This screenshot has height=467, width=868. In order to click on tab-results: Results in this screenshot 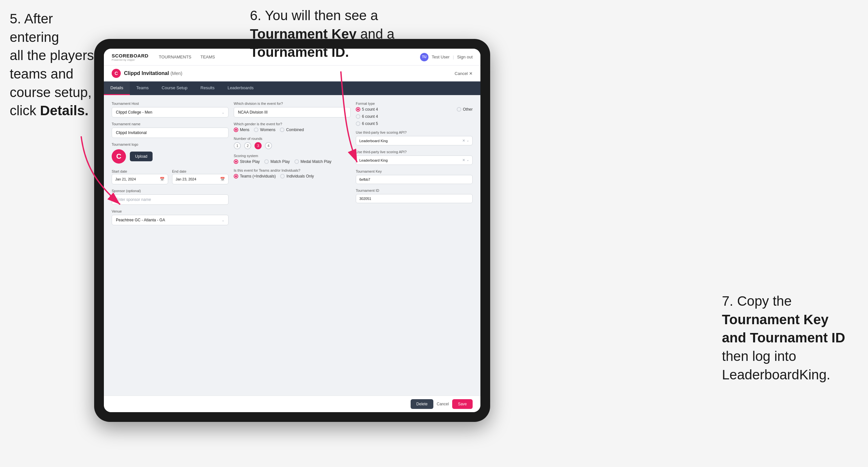, I will do `click(208, 88)`.